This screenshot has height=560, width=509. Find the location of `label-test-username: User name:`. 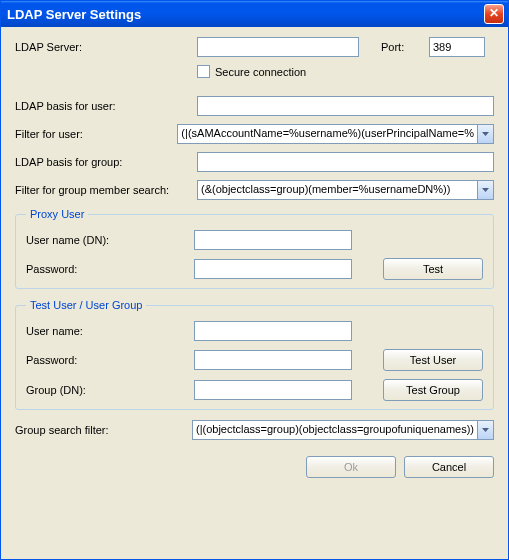

label-test-username: User name: is located at coordinates (110, 331).